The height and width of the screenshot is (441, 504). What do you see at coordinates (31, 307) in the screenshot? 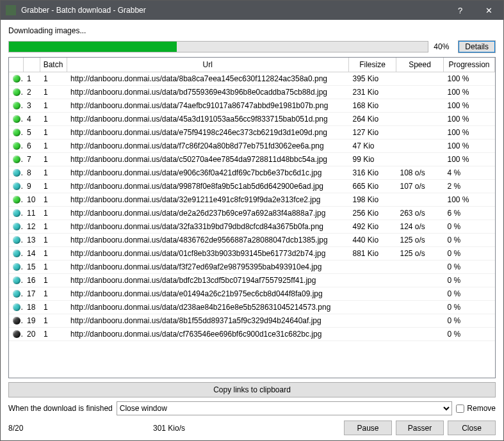
I see `row-index: 18` at bounding box center [31, 307].